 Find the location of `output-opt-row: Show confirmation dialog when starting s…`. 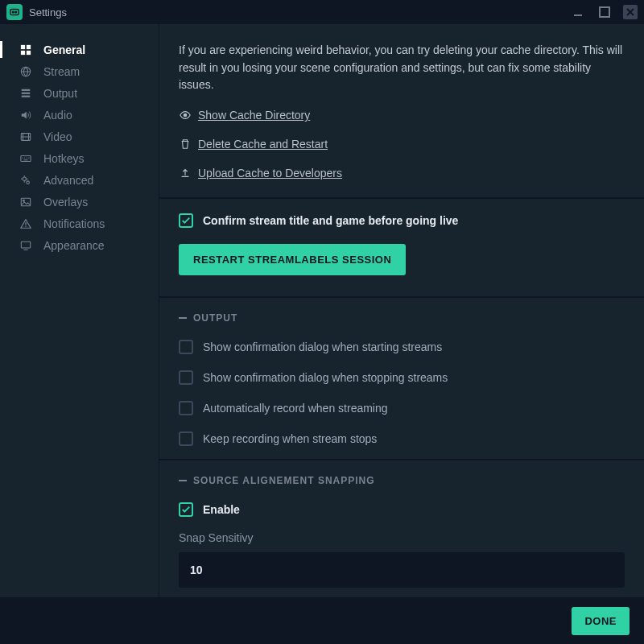

output-opt-row: Show confirmation dialog when starting s… is located at coordinates (402, 347).